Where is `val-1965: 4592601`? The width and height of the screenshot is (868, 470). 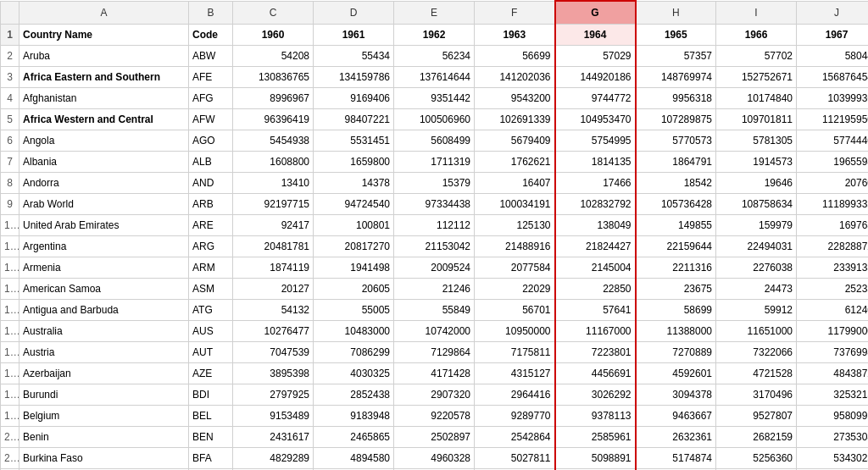
val-1965: 4592601 is located at coordinates (676, 374).